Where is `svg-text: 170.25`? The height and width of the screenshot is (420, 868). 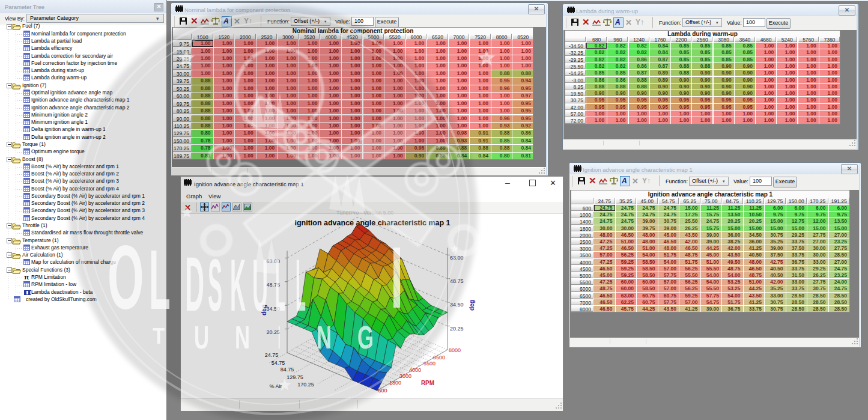
svg-text: 170.25 is located at coordinates (306, 385).